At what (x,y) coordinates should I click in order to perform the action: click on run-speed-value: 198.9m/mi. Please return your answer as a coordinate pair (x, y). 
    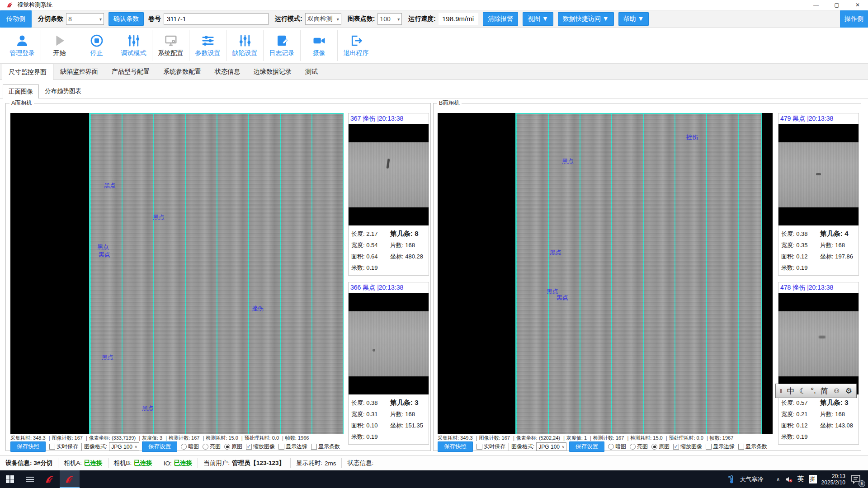
    Looking at the image, I should click on (458, 19).